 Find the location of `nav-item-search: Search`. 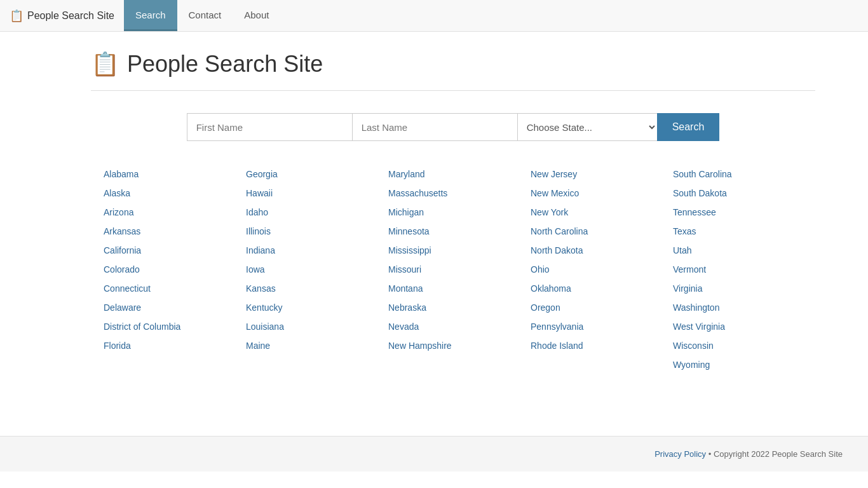

nav-item-search: Search is located at coordinates (151, 15).